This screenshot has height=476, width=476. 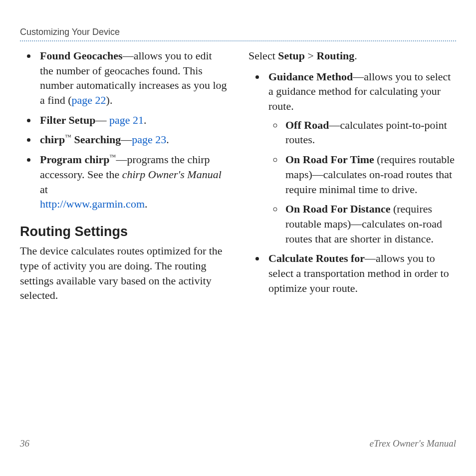 I want to click on select-instruction: Select Setup > Routing., so click(x=352, y=56).